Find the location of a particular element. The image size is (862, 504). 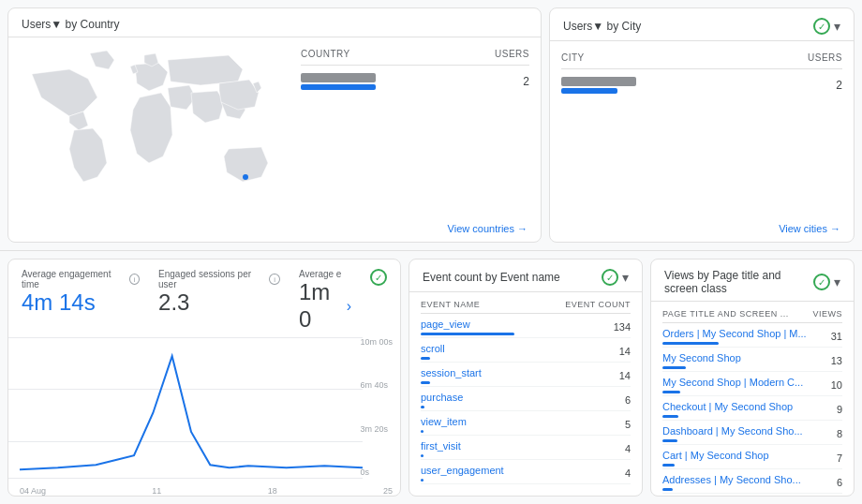

page-table-row: Orders | My Second Shop | M... 31 is located at coordinates (752, 335).